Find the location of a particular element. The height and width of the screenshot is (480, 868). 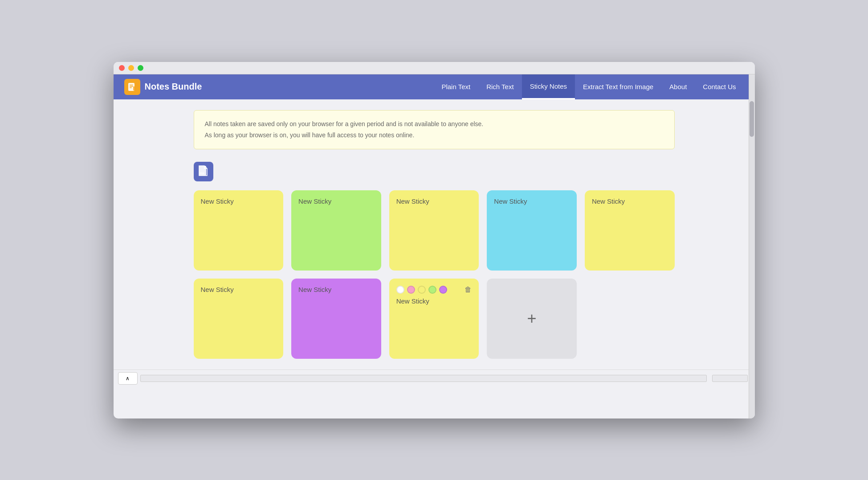

sticky-card-4: New Sticky is located at coordinates (532, 230).